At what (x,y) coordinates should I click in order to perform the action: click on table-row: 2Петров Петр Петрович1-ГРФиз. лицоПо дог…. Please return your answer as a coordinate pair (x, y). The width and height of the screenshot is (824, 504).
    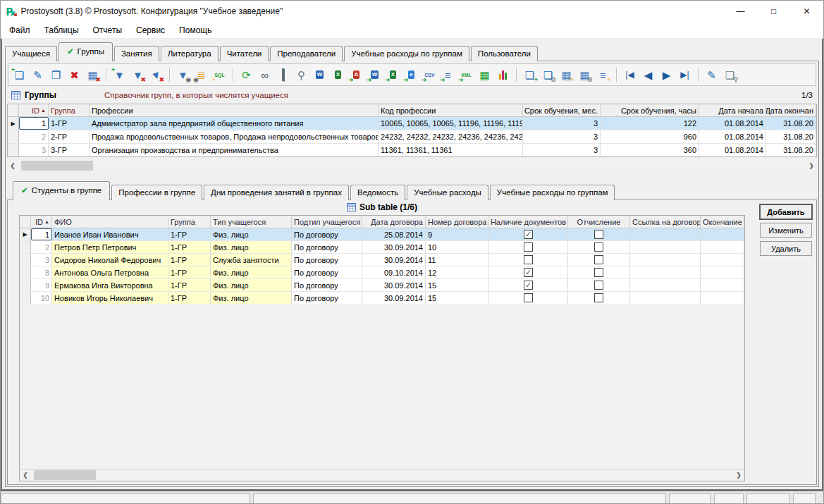
    Looking at the image, I should click on (382, 247).